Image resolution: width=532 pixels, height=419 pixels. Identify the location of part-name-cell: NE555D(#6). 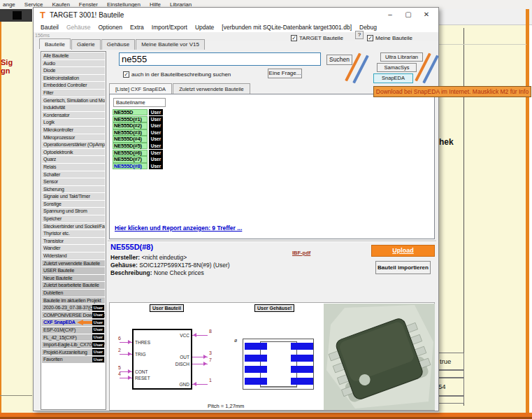
(130, 152).